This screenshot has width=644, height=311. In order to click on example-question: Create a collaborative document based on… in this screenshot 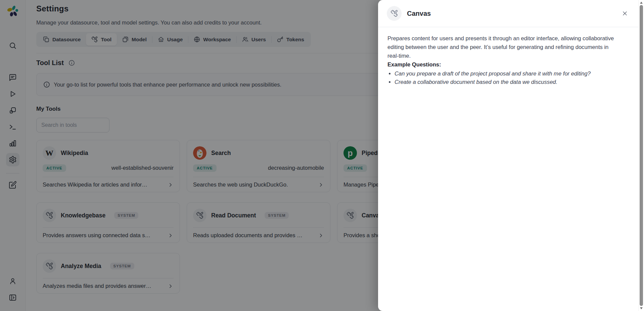, I will do `click(505, 82)`.